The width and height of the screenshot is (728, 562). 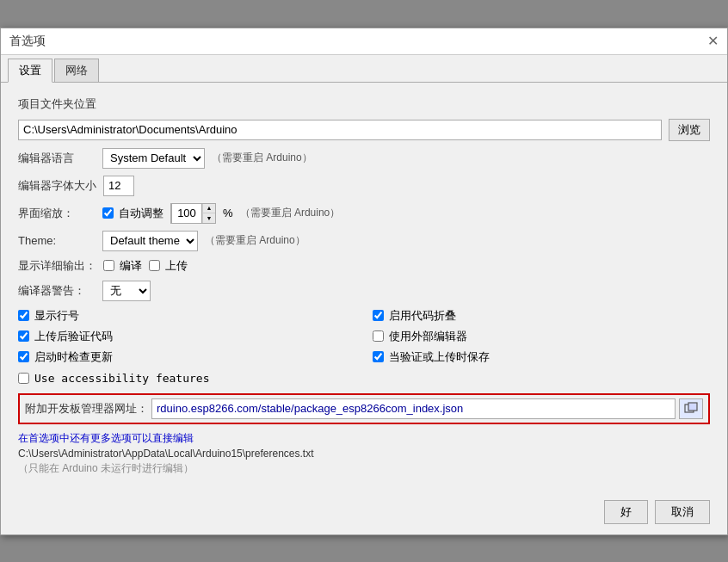 I want to click on compiler-warning-select: 无 默认 更多 全部, so click(x=126, y=291).